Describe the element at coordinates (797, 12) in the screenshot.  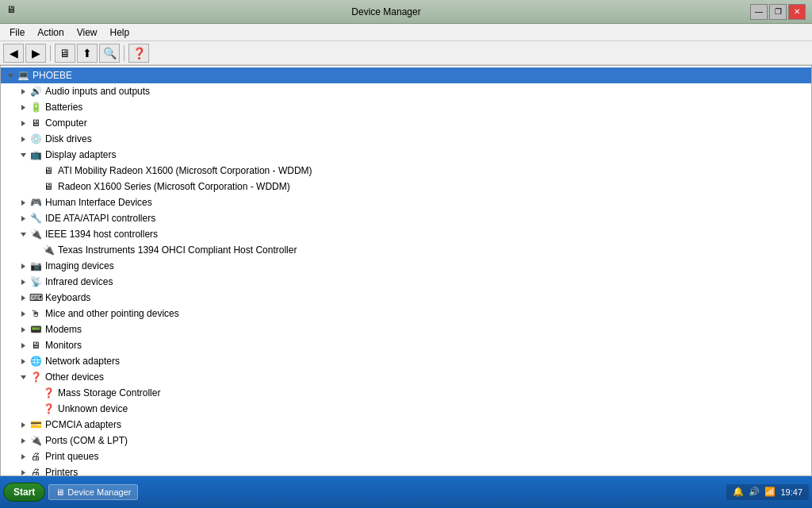
I see `close-button: ✕` at that location.